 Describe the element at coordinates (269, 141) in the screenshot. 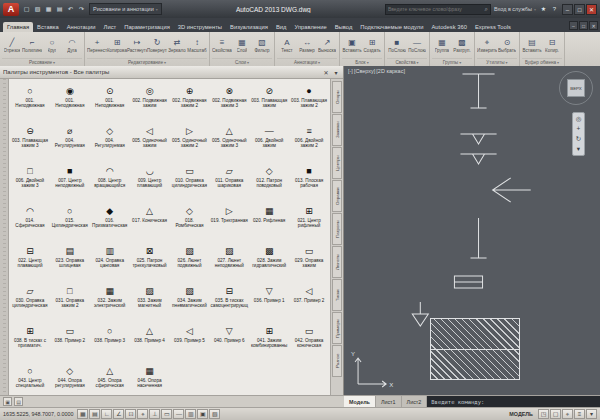

I see `palette-tool: — 006. Двойной зажим` at that location.